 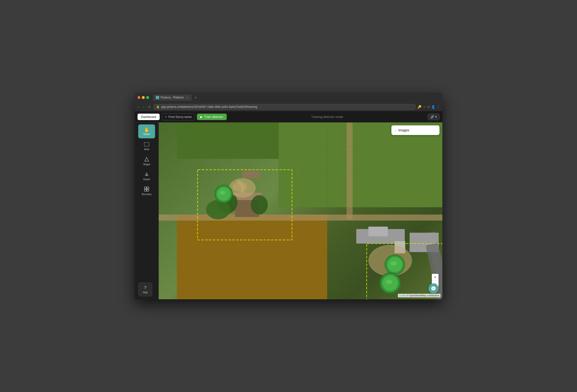 What do you see at coordinates (147, 191) in the screenshot?
I see `accuracy-tool: Accuracy` at bounding box center [147, 191].